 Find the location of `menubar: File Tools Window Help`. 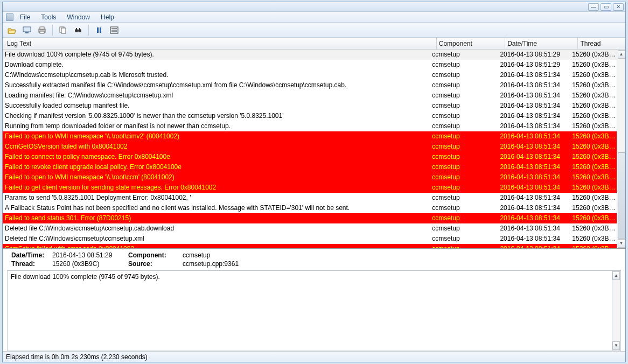

menubar: File Tools Window Help is located at coordinates (314, 17).